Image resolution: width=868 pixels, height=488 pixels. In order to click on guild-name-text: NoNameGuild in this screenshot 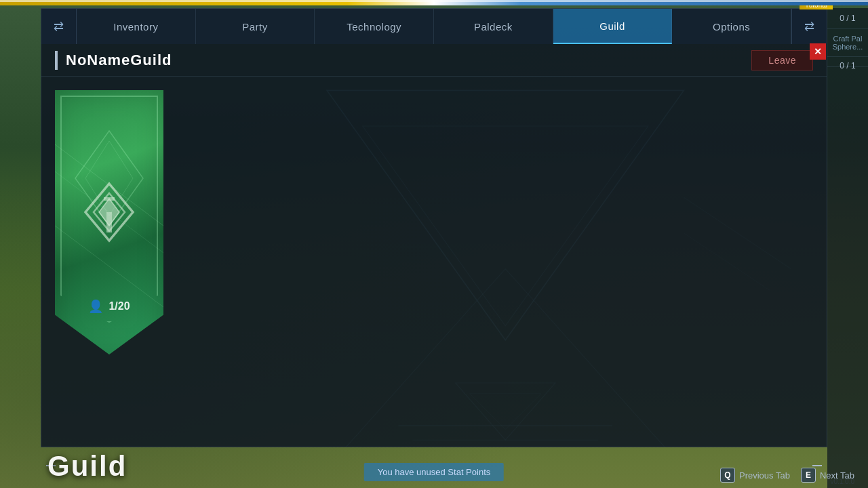, I will do `click(119, 60)`.